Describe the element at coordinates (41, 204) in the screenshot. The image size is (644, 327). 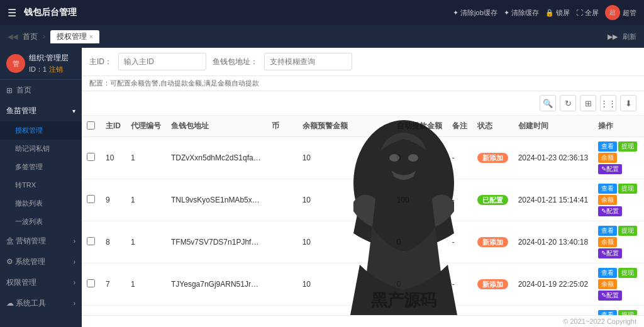
I see `sidebar-sub-collection-list: 撤款列表` at that location.